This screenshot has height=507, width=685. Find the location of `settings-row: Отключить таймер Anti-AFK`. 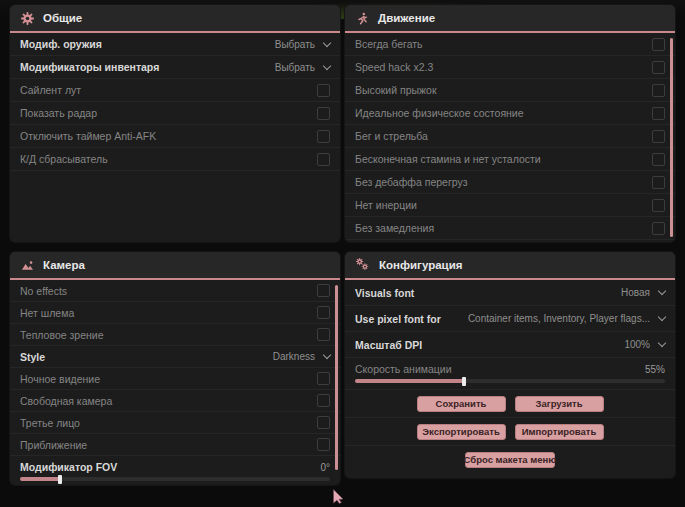

settings-row: Отключить таймер Anti-AFK is located at coordinates (175, 136).